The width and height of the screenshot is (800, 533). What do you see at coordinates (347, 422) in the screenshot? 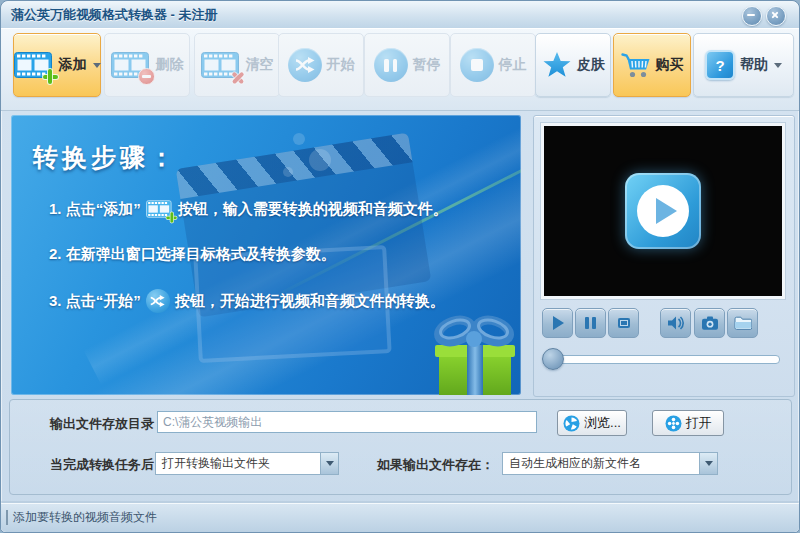
I see `output-dir-input` at bounding box center [347, 422].